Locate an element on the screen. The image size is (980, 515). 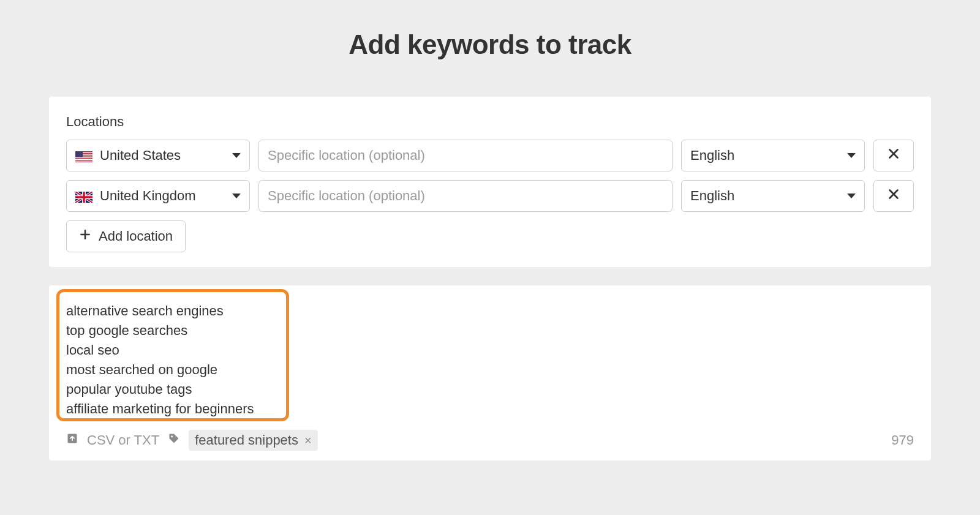
upload-hint: CSV or TXT is located at coordinates (123, 440).